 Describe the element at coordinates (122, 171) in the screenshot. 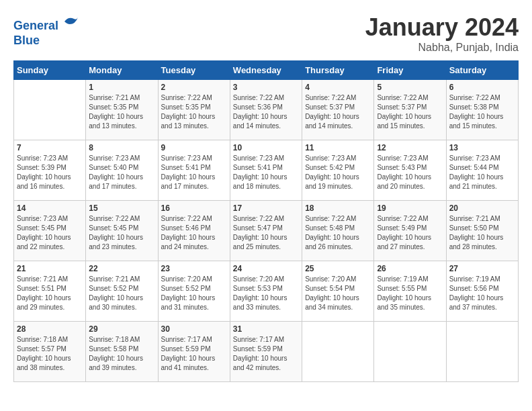

I see `cell-week2-day1: 8 Sunrise: 7:23 AMSunset: 5:40 PMDayligh…` at that location.